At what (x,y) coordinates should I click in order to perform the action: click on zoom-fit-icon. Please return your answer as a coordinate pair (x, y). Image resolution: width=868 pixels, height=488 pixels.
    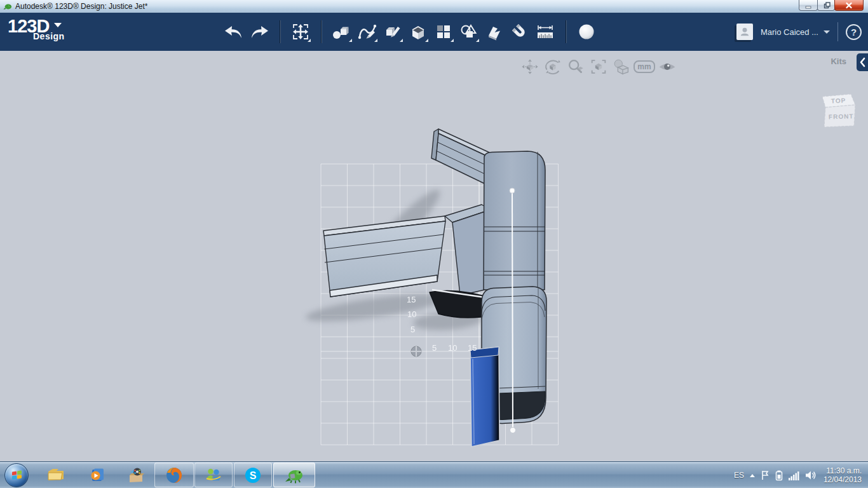
    Looking at the image, I should click on (599, 67).